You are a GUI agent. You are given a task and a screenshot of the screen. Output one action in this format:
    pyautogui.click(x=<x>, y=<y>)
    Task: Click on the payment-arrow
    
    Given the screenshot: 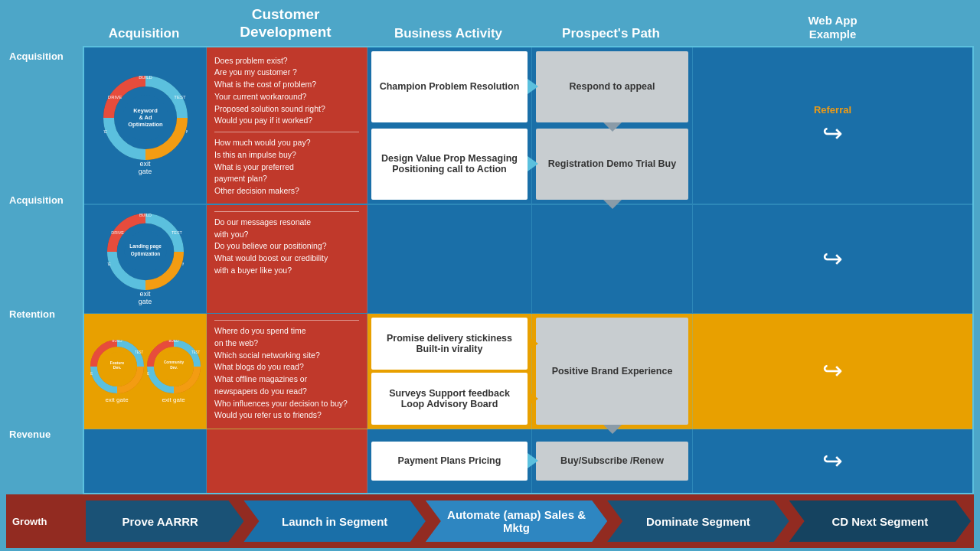 What is the action you would take?
    pyautogui.click(x=533, y=461)
    